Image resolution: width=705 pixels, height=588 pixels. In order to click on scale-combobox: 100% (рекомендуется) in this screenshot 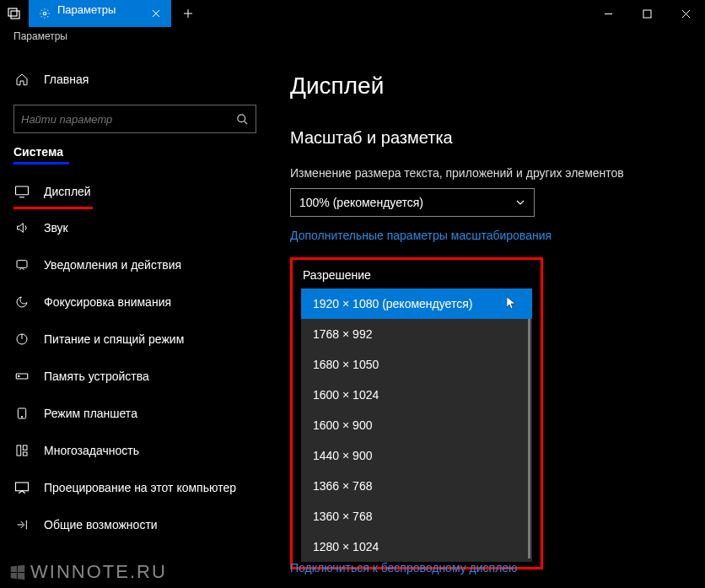, I will do `click(412, 202)`.